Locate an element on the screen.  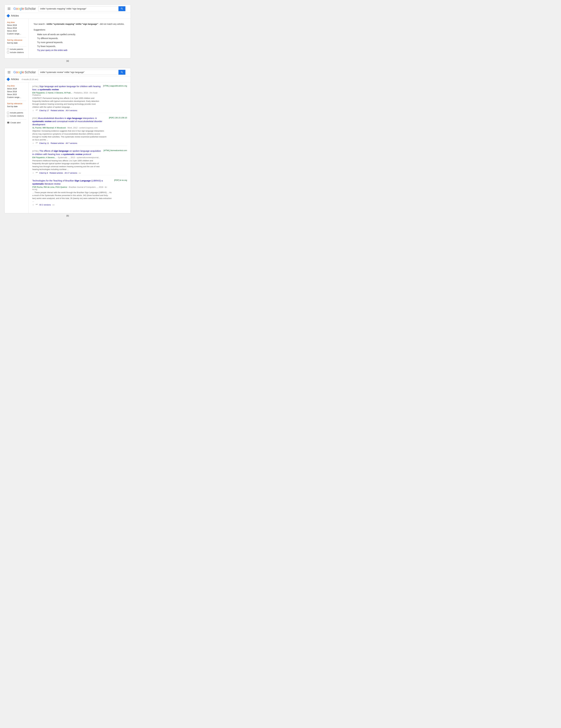
result-main-2: [PDF] Musculoskeletal disorders in sign … is located at coordinates (71, 131).